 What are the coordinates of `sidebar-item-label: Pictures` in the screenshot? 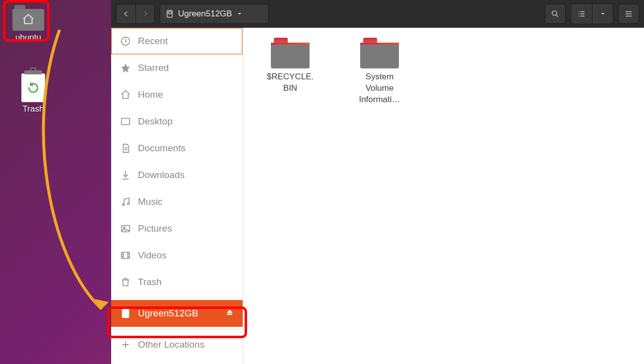 It's located at (155, 229).